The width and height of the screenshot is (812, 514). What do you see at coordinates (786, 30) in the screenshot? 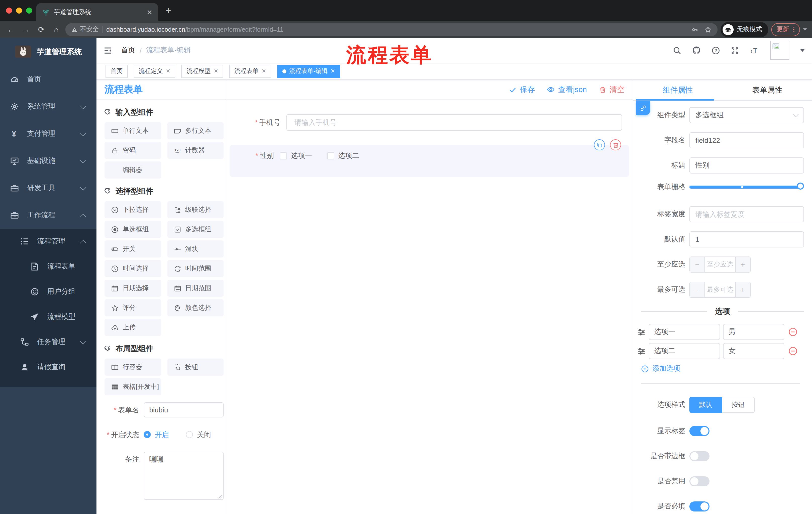
I see `browser-update-button: 更新` at bounding box center [786, 30].